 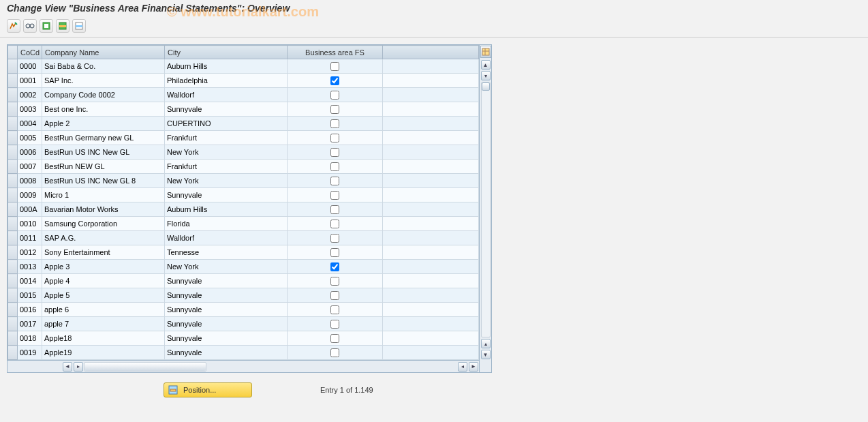 I want to click on cell-company-name: Samsung Corporation, so click(x=104, y=224).